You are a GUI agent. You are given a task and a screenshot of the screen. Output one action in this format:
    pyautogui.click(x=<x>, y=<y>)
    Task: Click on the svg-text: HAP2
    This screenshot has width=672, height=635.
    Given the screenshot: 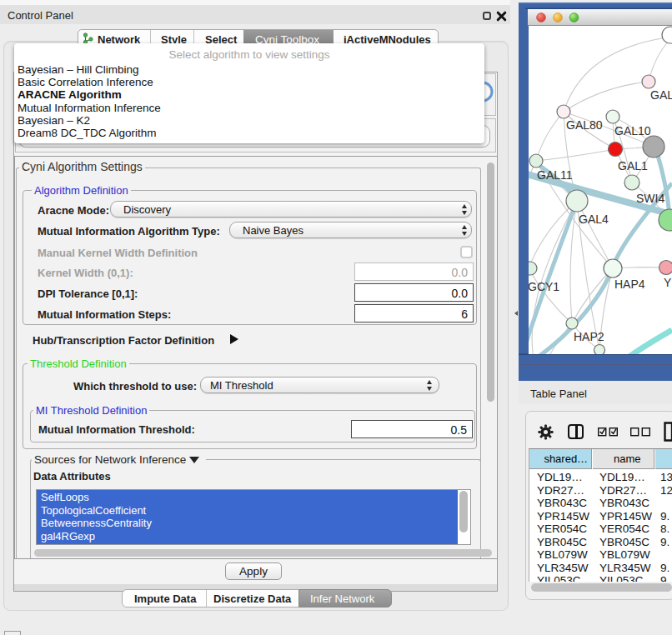 What is the action you would take?
    pyautogui.click(x=589, y=337)
    